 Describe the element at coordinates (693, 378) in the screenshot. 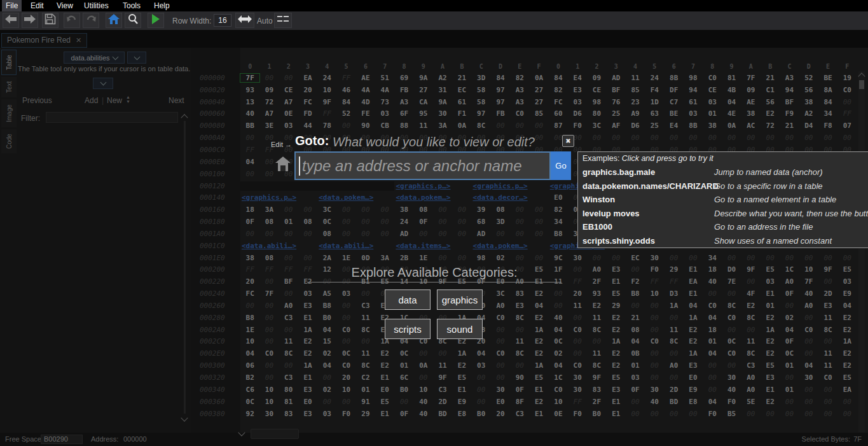

I see `hex-byte: E0` at that location.